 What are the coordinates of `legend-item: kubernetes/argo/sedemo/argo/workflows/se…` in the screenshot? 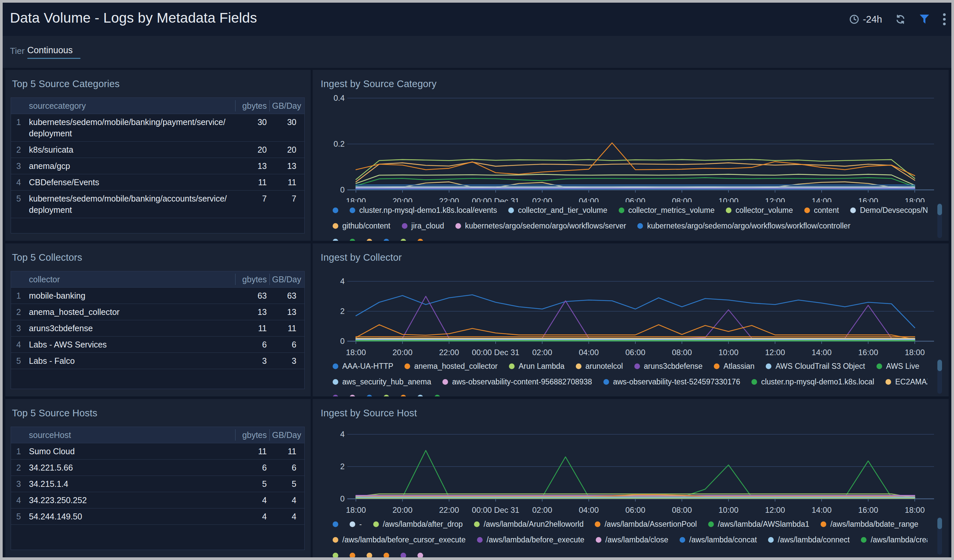 It's located at (541, 226).